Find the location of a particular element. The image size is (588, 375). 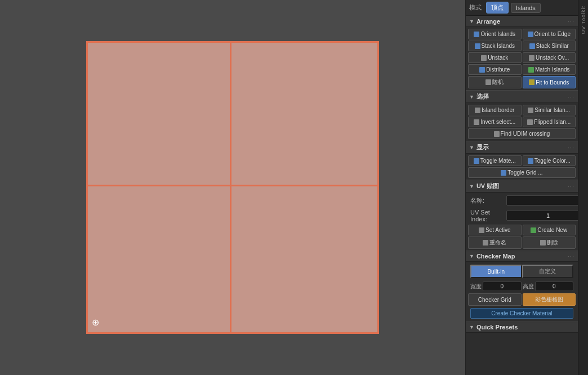

checker-height-label: 高度 is located at coordinates (528, 287).